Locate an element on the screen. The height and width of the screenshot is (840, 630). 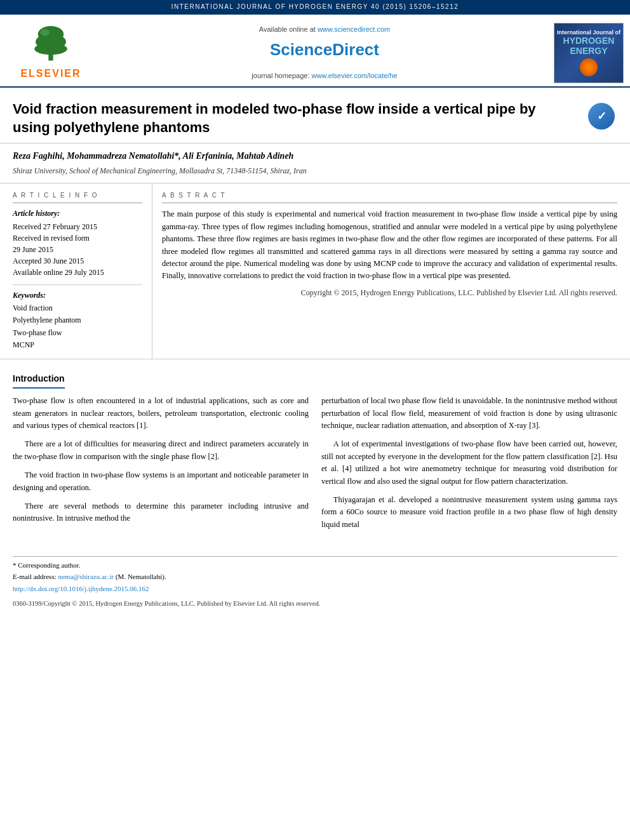
cover-subtitle: HYDROGENENERGY is located at coordinates (589, 46).